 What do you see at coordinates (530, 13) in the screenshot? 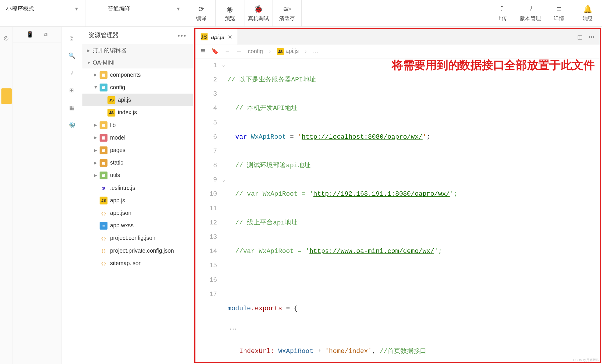
I see `version-button: ⑂ 版本管理` at bounding box center [530, 13].